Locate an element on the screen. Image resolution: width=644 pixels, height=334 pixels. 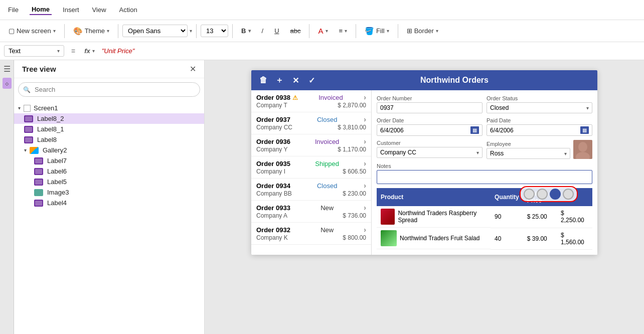
tree-item-screen1: ▾ Screen1 is located at coordinates (109, 108).